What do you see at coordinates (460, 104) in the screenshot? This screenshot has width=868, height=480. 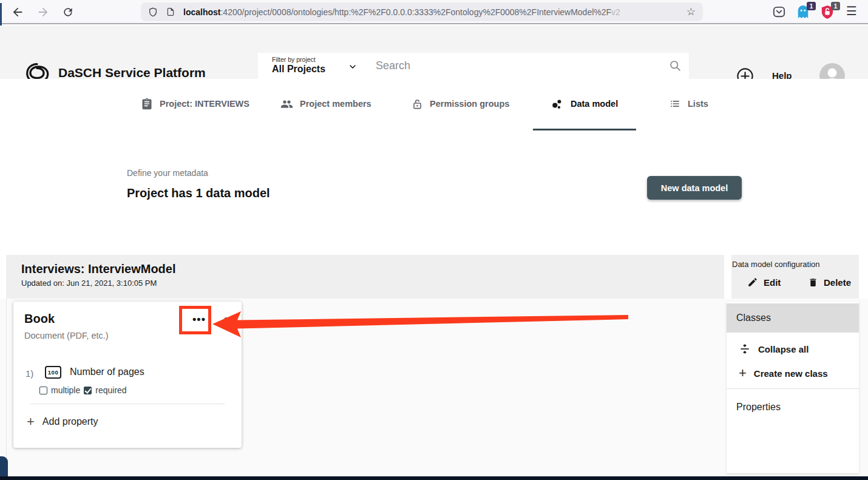 I see `tab-permission-groups: Permission groups` at bounding box center [460, 104].